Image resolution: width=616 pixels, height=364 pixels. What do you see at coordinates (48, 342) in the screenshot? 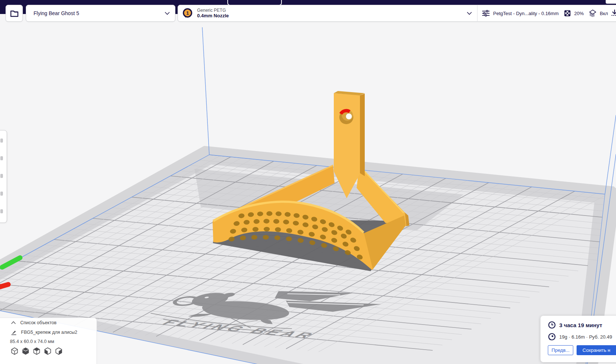
I see `object-dimensions: 85.4 x 60.0 x 74.0 мм` at bounding box center [48, 342].